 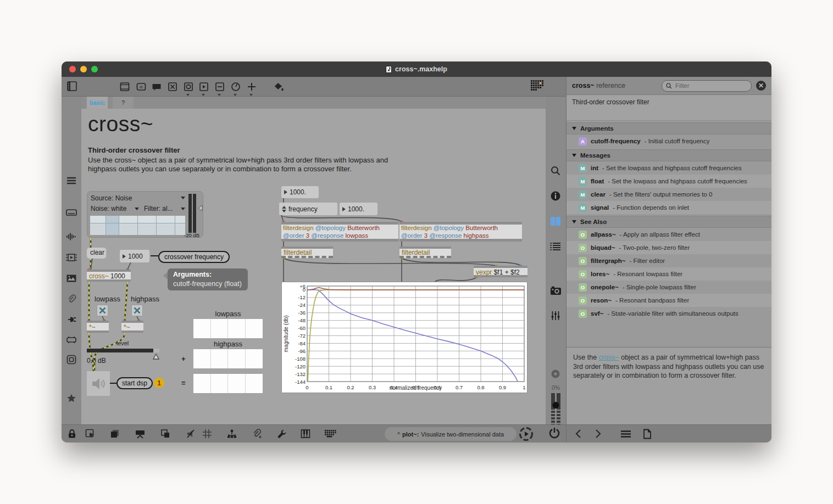 I want to click on paperclip-icon, so click(x=71, y=299).